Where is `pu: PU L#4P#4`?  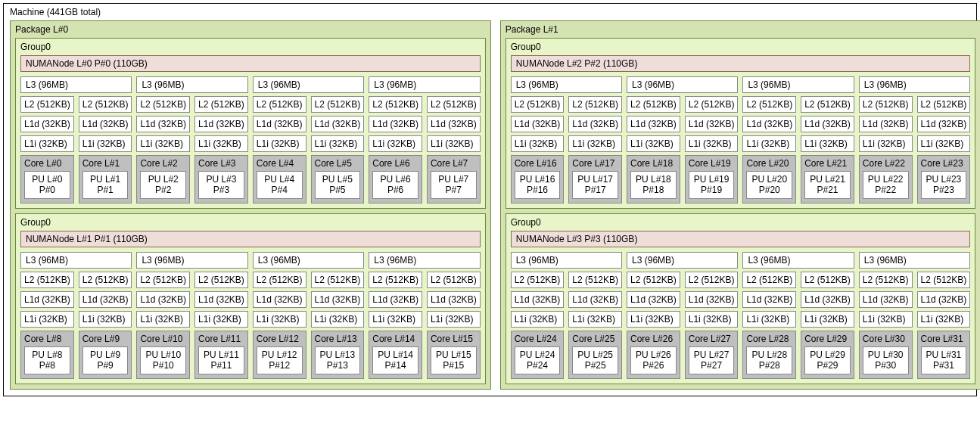 pu: PU L#4P#4 is located at coordinates (280, 185).